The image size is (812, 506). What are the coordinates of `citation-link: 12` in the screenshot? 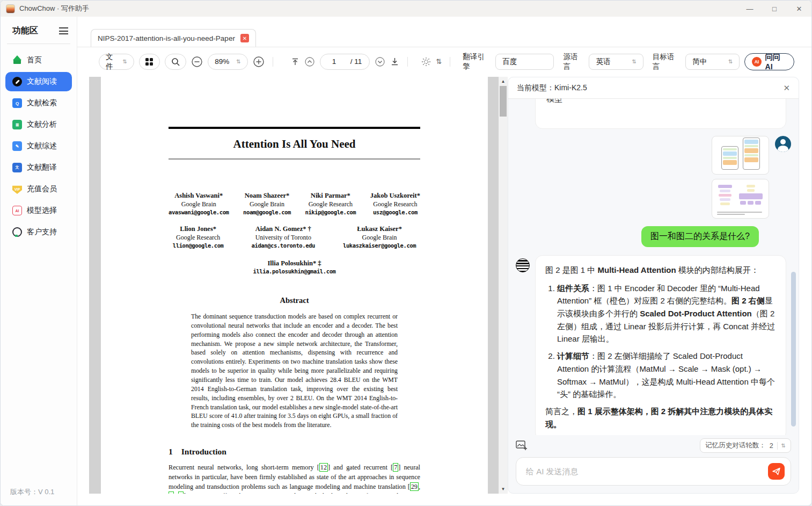 It's located at (324, 467).